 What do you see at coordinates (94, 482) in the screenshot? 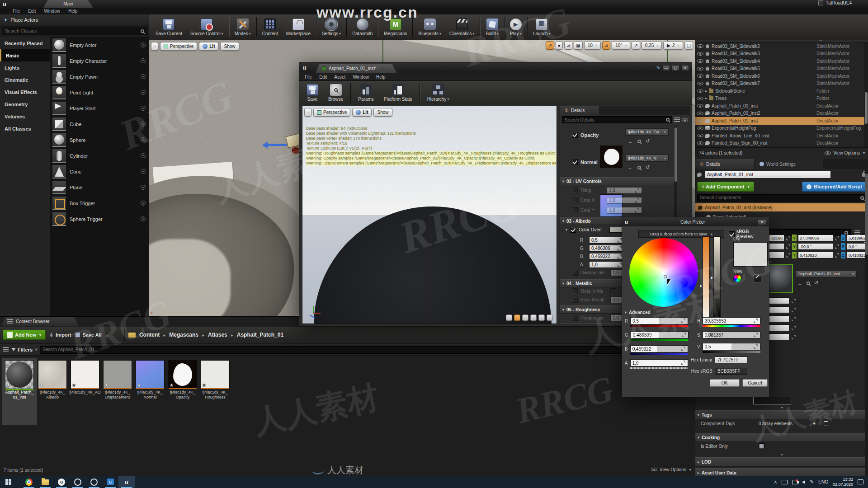
I see `taskbar-recorder` at bounding box center [94, 482].